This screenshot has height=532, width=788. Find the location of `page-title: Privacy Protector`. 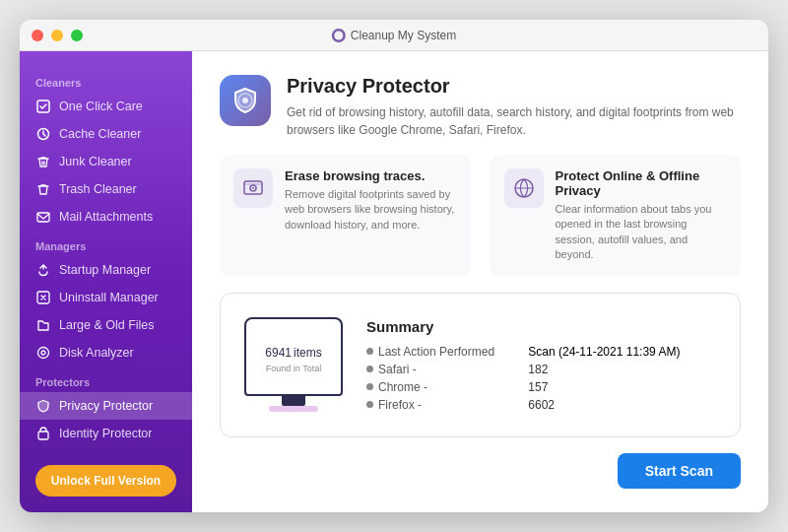

page-title: Privacy Protector is located at coordinates (514, 87).